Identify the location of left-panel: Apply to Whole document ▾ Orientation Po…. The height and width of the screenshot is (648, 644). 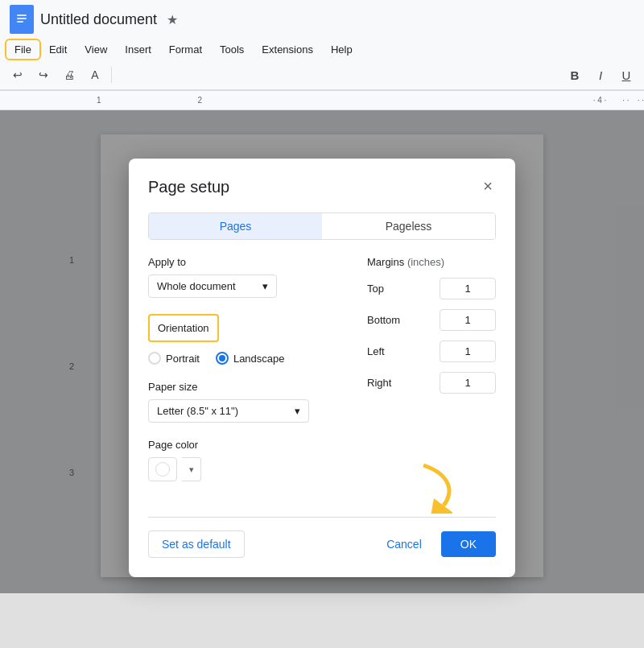
(248, 377).